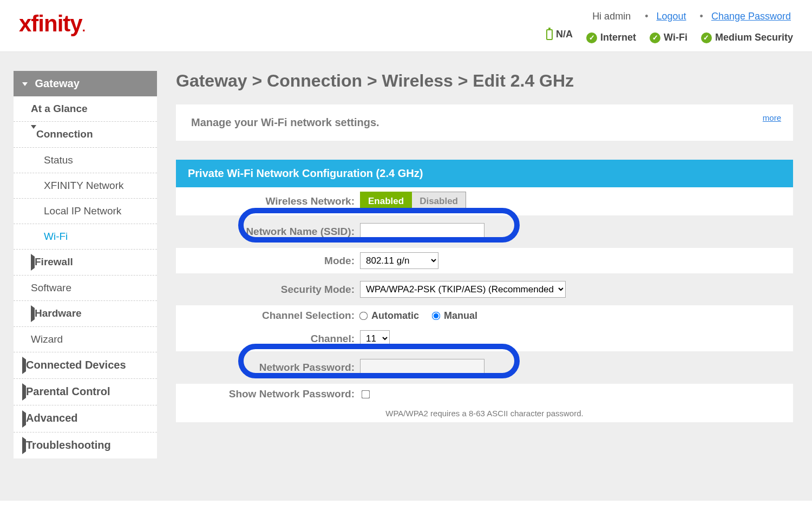 The height and width of the screenshot is (511, 812). Describe the element at coordinates (463, 289) in the screenshot. I see `security-mode-select: WPA/WPA2-PSK (TKIP/AES) (Recommended)` at that location.